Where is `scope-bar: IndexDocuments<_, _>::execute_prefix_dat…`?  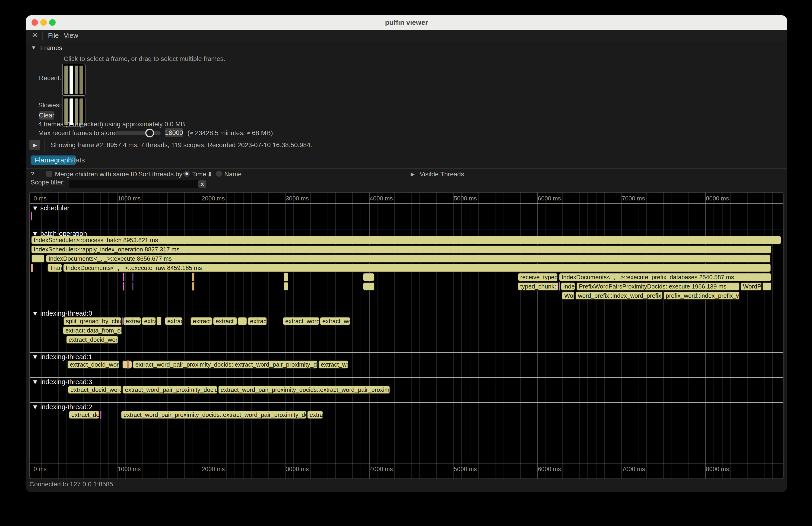
scope-bar: IndexDocuments<_, _>::execute_prefix_dat… is located at coordinates (665, 277).